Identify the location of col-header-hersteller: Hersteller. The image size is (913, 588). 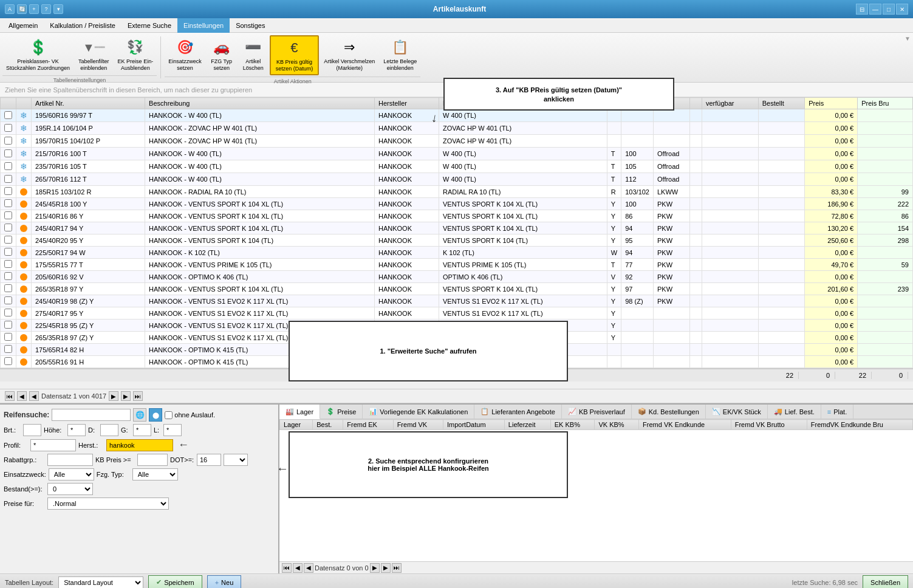
(406, 103).